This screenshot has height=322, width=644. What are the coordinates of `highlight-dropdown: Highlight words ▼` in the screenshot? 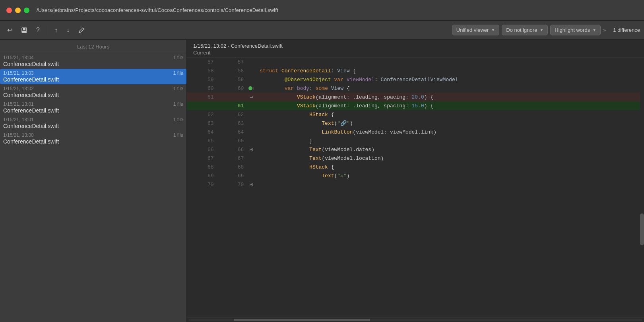 It's located at (576, 30).